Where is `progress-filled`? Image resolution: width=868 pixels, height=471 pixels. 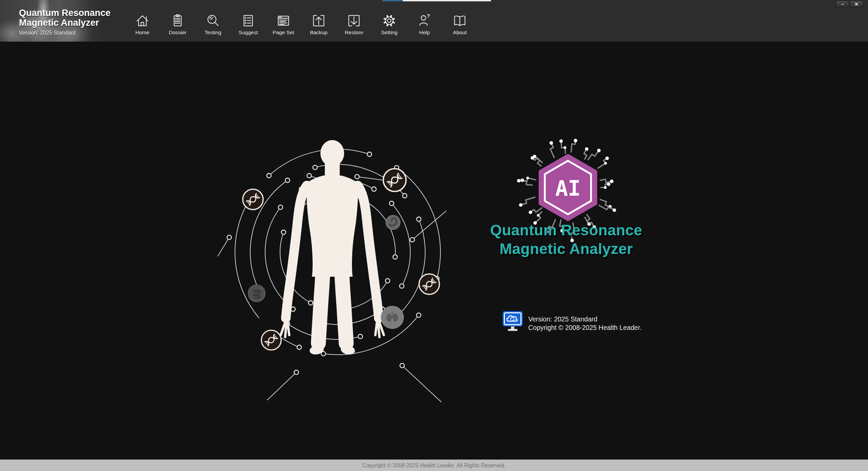 progress-filled is located at coordinates (393, 1).